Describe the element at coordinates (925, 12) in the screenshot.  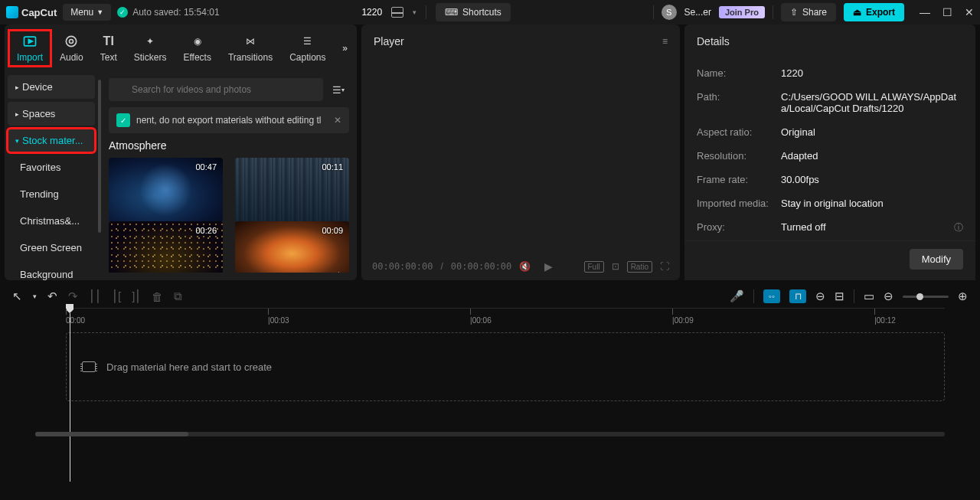
I see `minimize-button: —` at that location.